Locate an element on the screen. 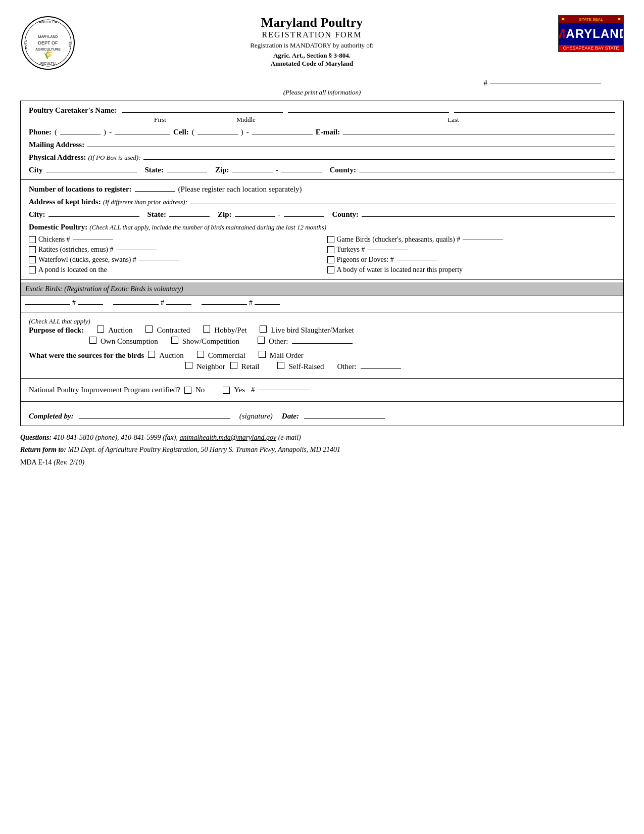 The image size is (644, 834). ratites-count-field is located at coordinates (136, 250).